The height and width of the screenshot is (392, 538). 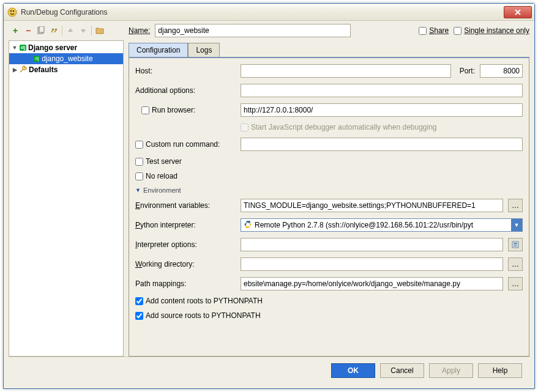 I want to click on app-icon, so click(x=12, y=12).